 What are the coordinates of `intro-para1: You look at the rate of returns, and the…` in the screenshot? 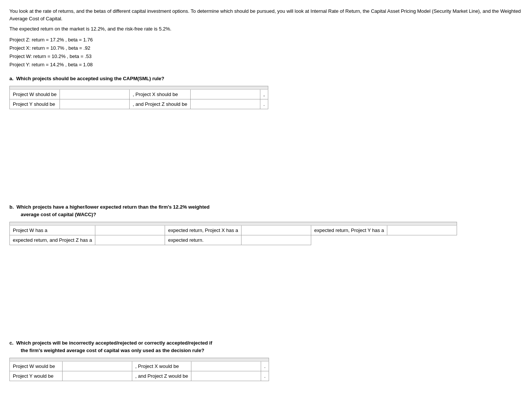 It's located at (266, 15).